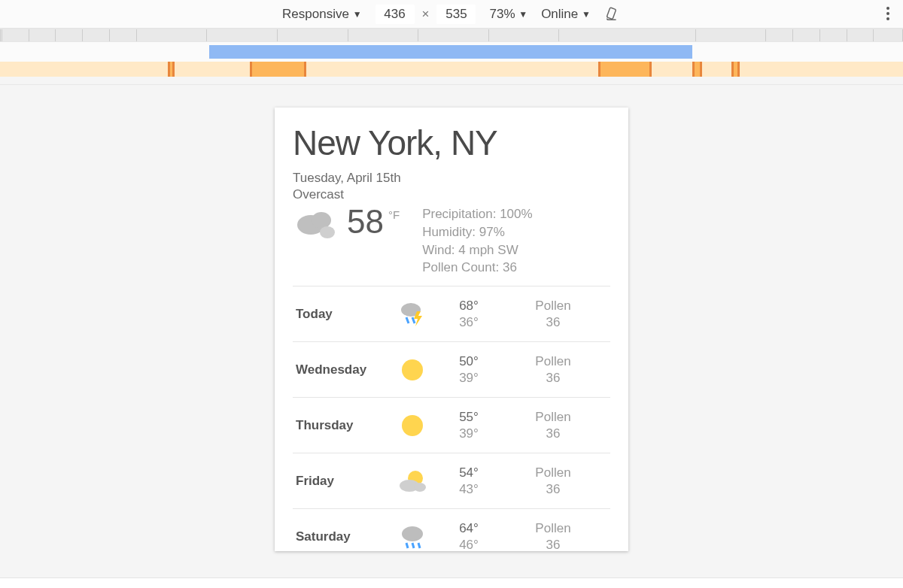 The width and height of the screenshot is (903, 588). I want to click on throttle-dropdown: Online ▼, so click(566, 14).